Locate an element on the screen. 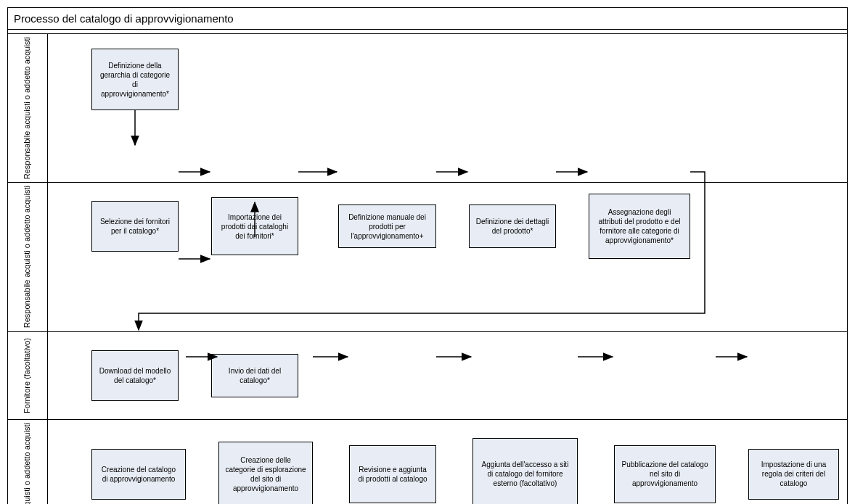  box-create-catalog: Creazione del catalogo di approvvigionam… is located at coordinates (139, 474).